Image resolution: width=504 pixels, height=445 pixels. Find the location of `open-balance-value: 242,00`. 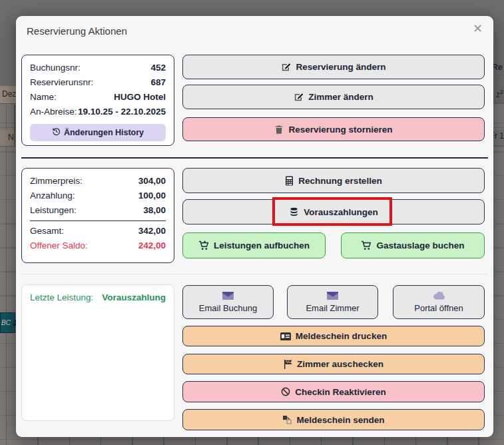

open-balance-value: 242,00 is located at coordinates (152, 246).